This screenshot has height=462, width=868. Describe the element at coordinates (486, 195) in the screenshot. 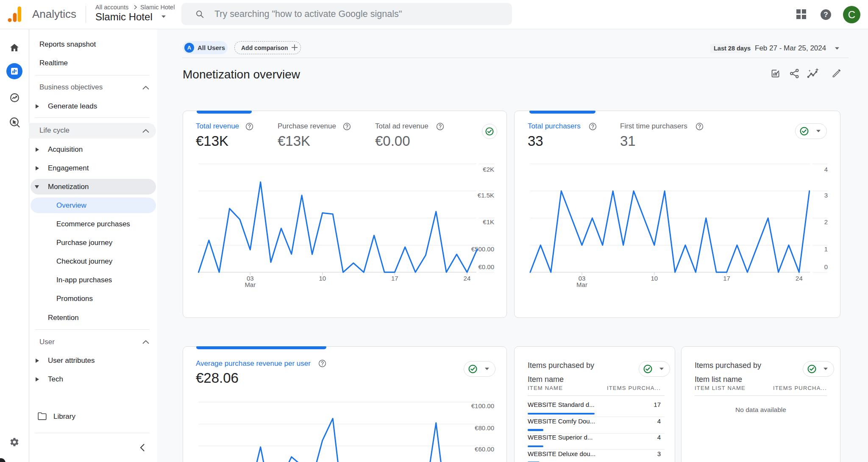

I see `svg-text: €1.5K` at that location.